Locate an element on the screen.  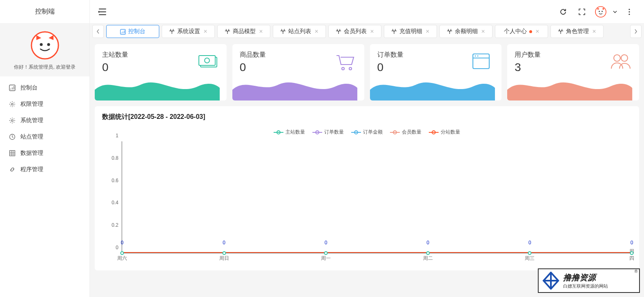
y-tick: 0.4 is located at coordinates (115, 203).